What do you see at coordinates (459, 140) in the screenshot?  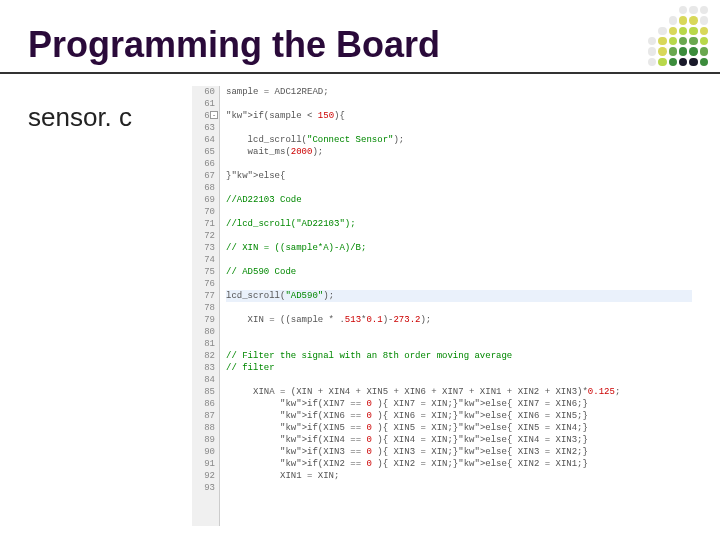 I see `code-line: lcd_scroll("Connect Sensor");` at bounding box center [459, 140].